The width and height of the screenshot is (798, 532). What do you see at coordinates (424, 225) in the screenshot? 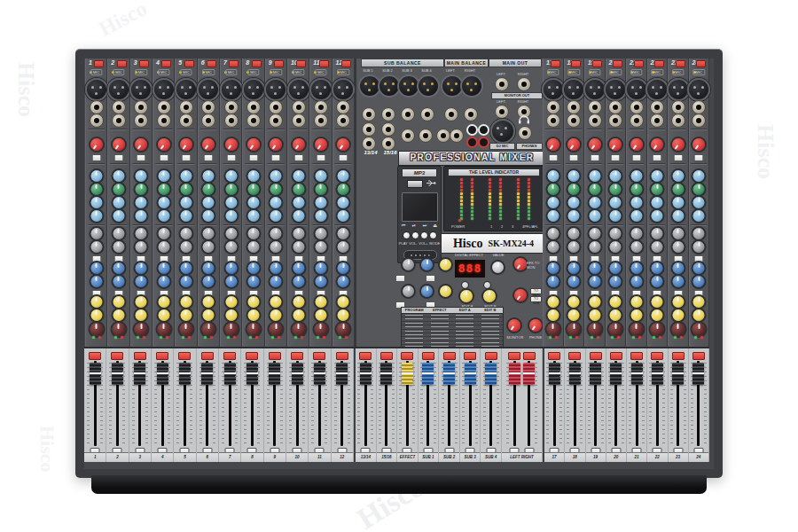
I see `next-icon: ⏭` at bounding box center [424, 225].